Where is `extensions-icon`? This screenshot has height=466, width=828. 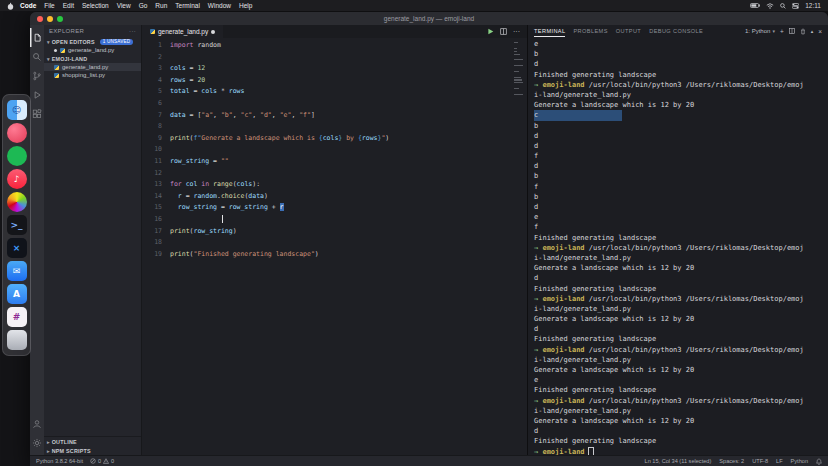 extensions-icon is located at coordinates (37, 114).